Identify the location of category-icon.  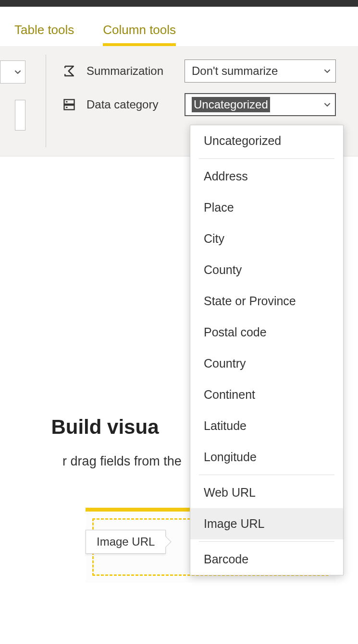
(69, 105).